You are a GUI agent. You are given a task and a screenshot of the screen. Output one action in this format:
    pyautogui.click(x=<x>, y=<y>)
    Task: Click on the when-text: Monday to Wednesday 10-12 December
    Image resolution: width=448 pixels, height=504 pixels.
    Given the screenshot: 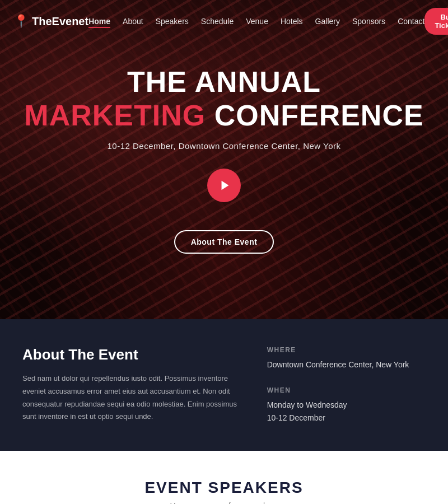 What is the action you would take?
    pyautogui.click(x=346, y=411)
    